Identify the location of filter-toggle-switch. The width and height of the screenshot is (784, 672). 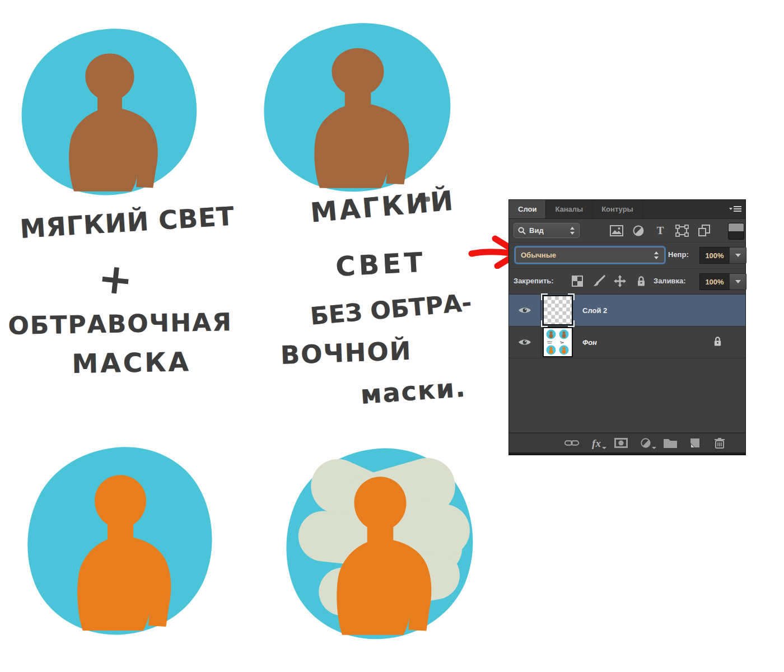
(736, 231).